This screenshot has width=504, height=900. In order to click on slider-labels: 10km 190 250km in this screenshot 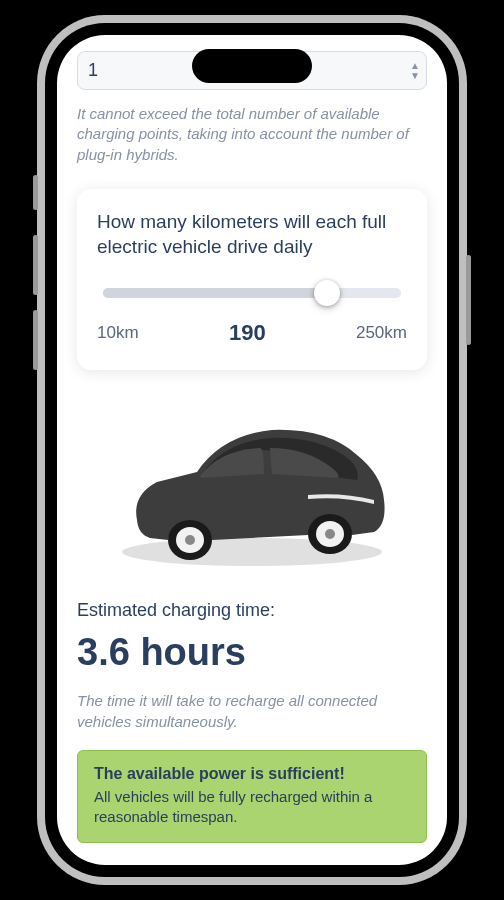, I will do `click(252, 333)`.